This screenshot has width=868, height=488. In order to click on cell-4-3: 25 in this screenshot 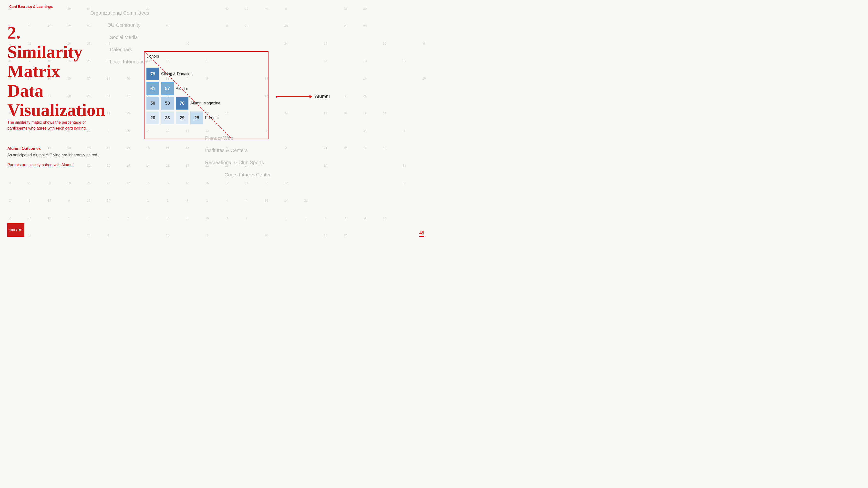, I will do `click(197, 118)`.